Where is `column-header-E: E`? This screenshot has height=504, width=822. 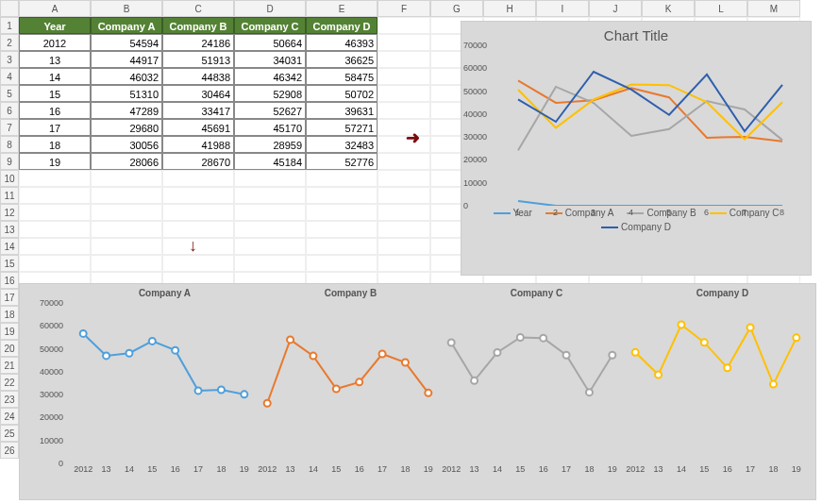 column-header-E: E is located at coordinates (342, 8).